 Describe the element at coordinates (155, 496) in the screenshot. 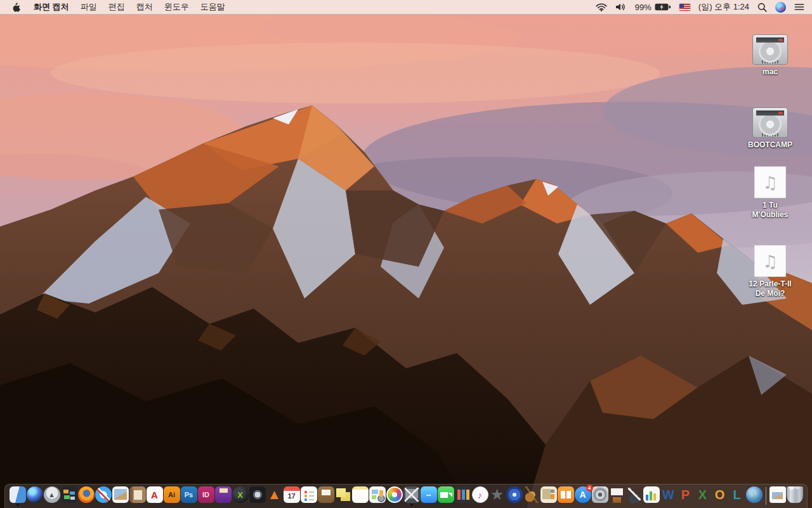

I see `dock-adobe-reader: A` at that location.